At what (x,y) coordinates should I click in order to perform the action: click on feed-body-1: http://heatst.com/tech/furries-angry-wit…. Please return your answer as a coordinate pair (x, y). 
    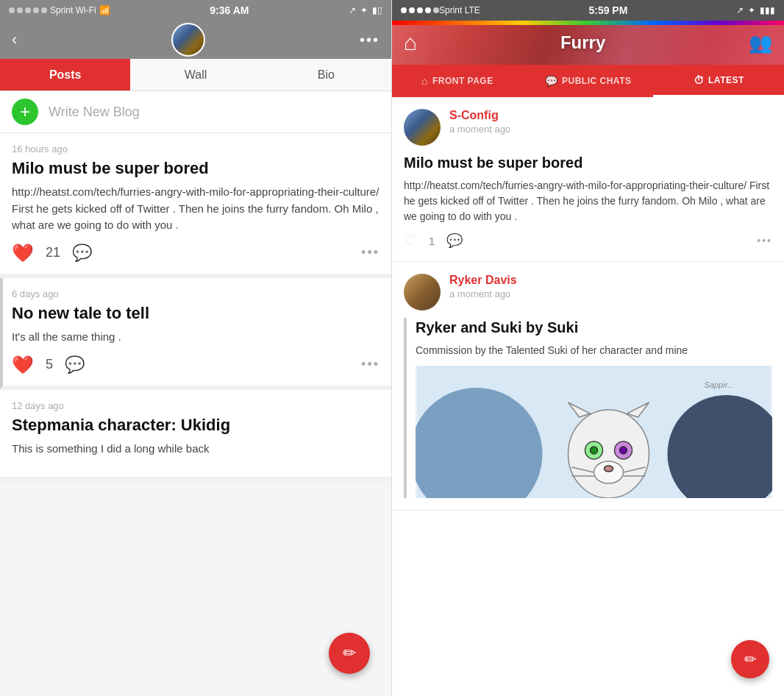
    Looking at the image, I should click on (588, 202).